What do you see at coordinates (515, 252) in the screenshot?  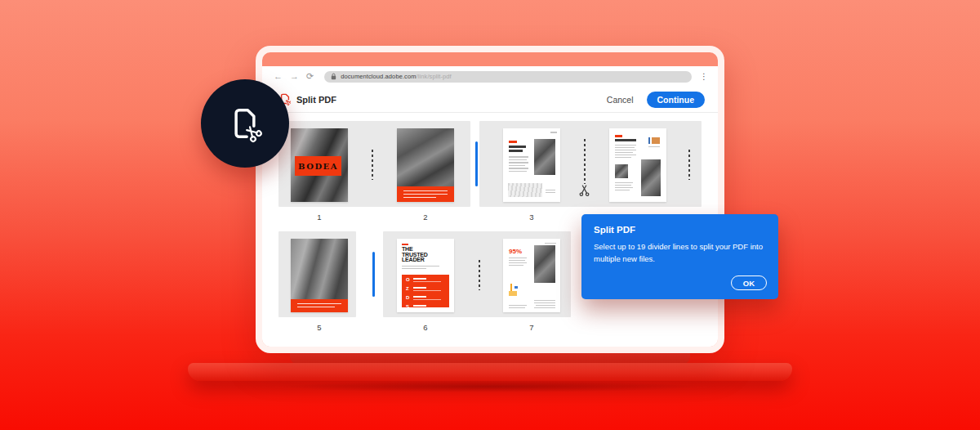 I see `page7-stat: 95%` at bounding box center [515, 252].